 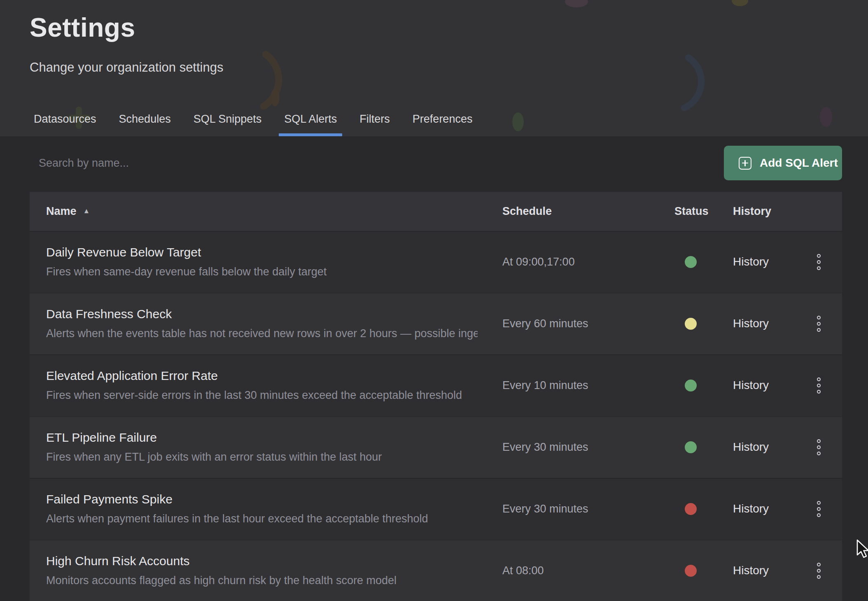 I want to click on column-header-name: Name ▲, so click(x=274, y=212).